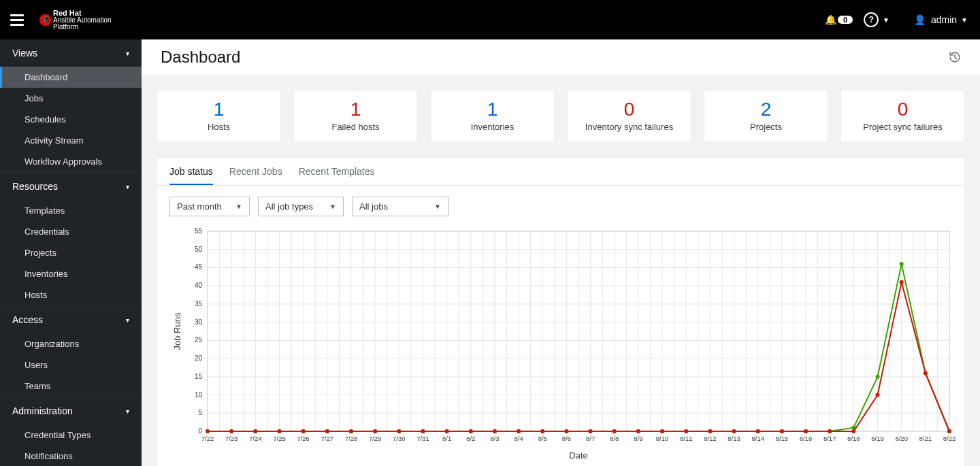 This screenshot has height=466, width=980. Describe the element at coordinates (71, 162) in the screenshot. I see `sidebar-item-workflow-approvals: Workflow Approvals` at that location.